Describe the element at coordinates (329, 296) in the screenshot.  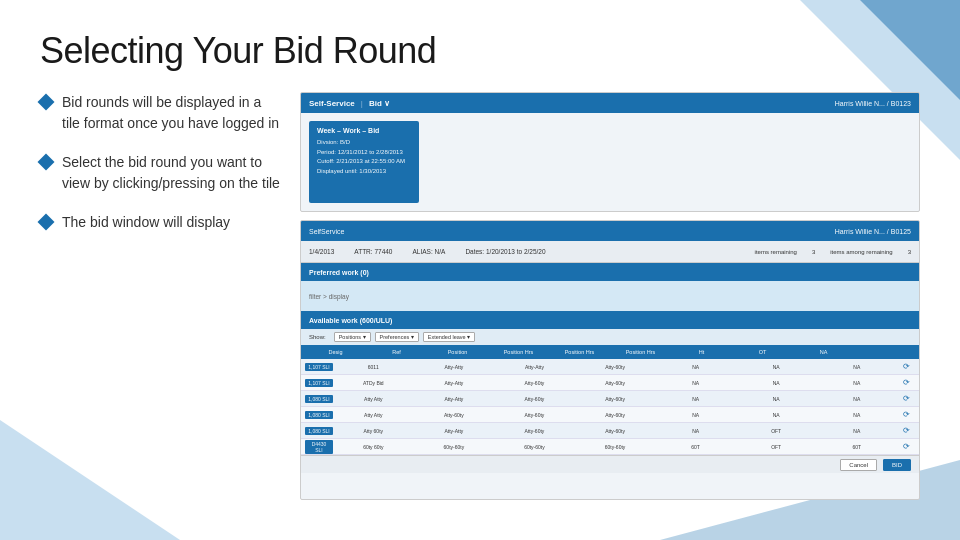
I see `ss2-preferred-placeholder: filter > display` at that location.